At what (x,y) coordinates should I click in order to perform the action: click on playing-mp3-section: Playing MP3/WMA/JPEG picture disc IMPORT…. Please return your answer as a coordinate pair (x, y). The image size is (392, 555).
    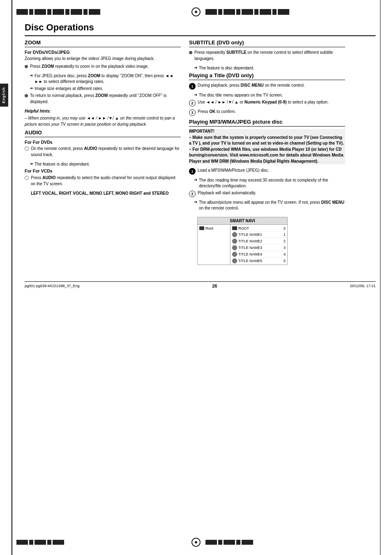
    Looking at the image, I should click on (267, 192).